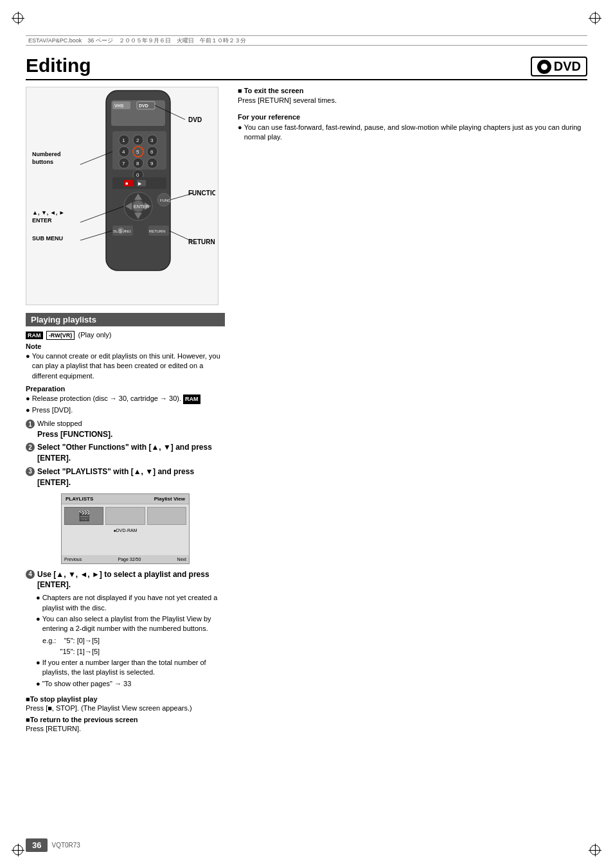 The image size is (613, 868). Describe the element at coordinates (134, 624) in the screenshot. I see `step4-bullet-text-2: You can also select a playlist from the …` at that location.